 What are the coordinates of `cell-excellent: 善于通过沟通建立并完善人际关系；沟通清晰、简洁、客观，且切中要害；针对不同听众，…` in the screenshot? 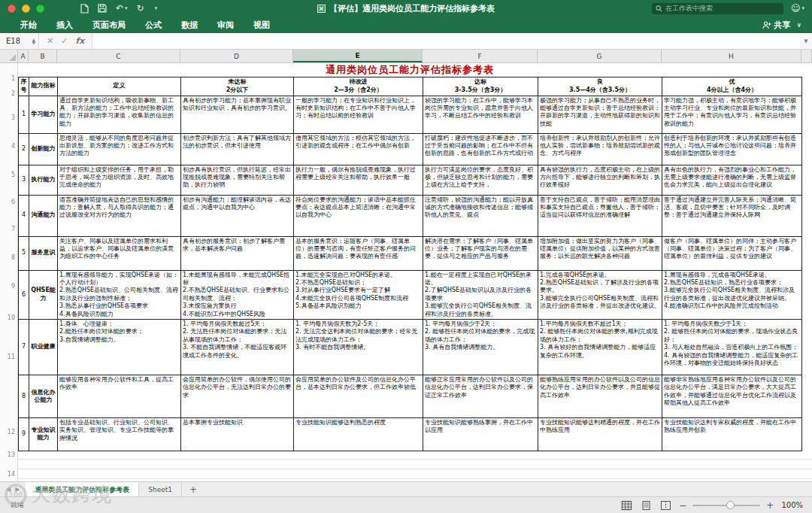 It's located at (732, 215).